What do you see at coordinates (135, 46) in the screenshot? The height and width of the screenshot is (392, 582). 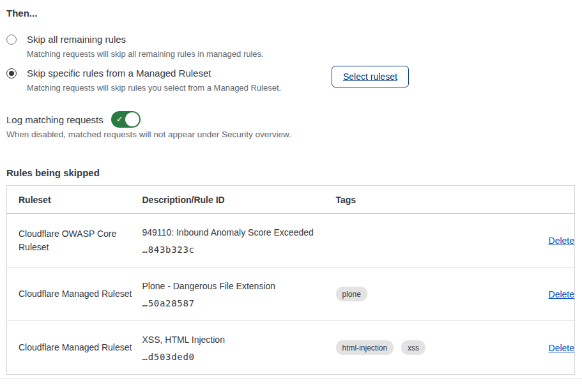 I see `option-skip-all-rules: Skip all remaining rules Matching reques…` at bounding box center [135, 46].